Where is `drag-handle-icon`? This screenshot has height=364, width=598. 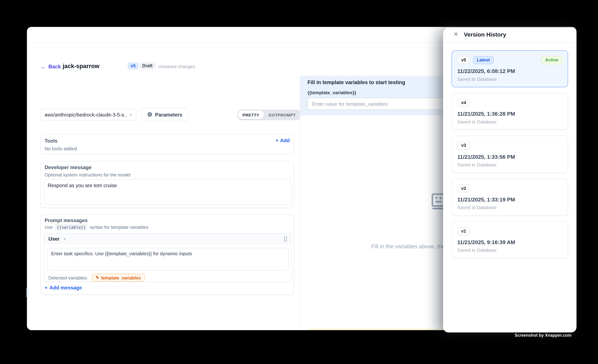
drag-handle-icon is located at coordinates (285, 239).